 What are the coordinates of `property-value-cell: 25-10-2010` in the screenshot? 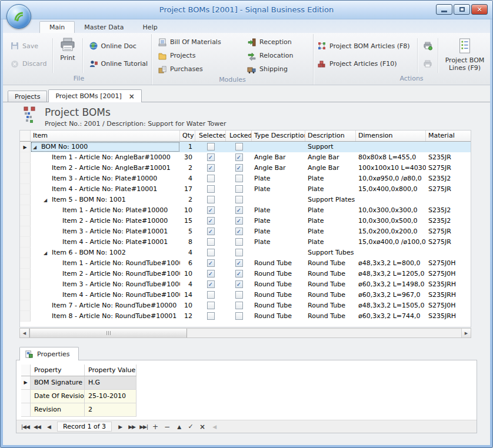 It's located at (111, 396).